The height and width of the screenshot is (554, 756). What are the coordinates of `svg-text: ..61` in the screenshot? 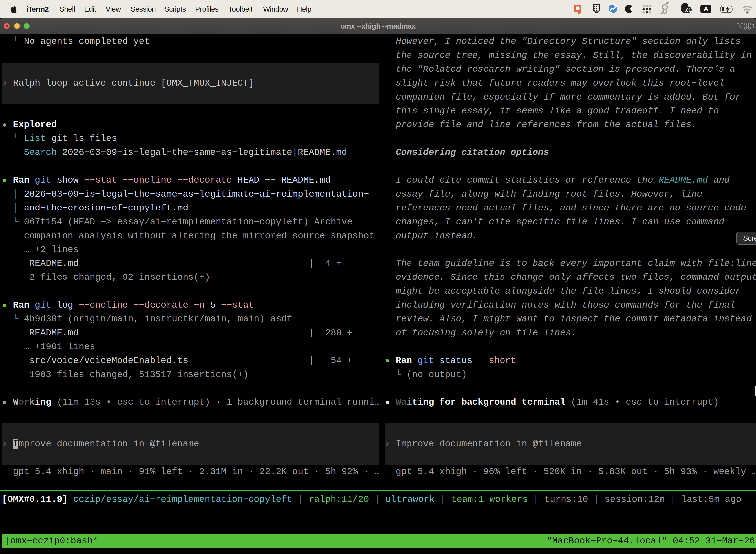 It's located at (687, 10).